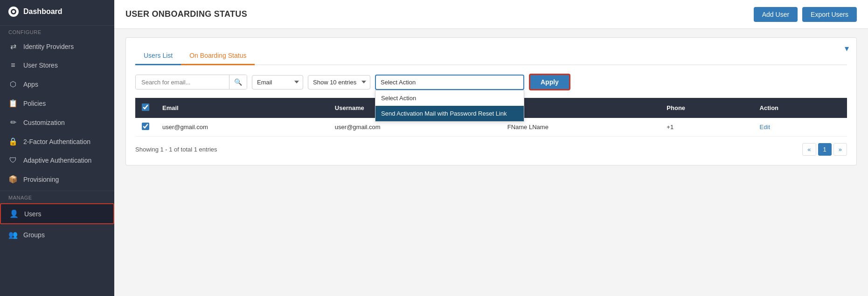  I want to click on user-stores-icon: ≡, so click(13, 65).